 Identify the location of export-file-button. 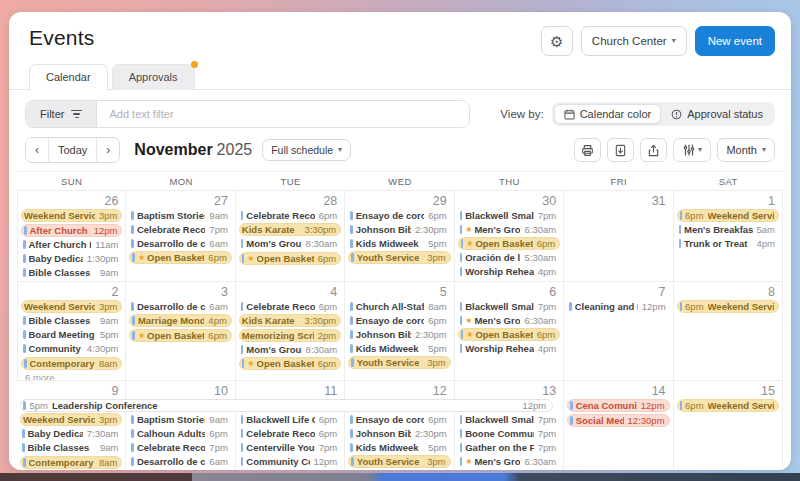
(620, 150).